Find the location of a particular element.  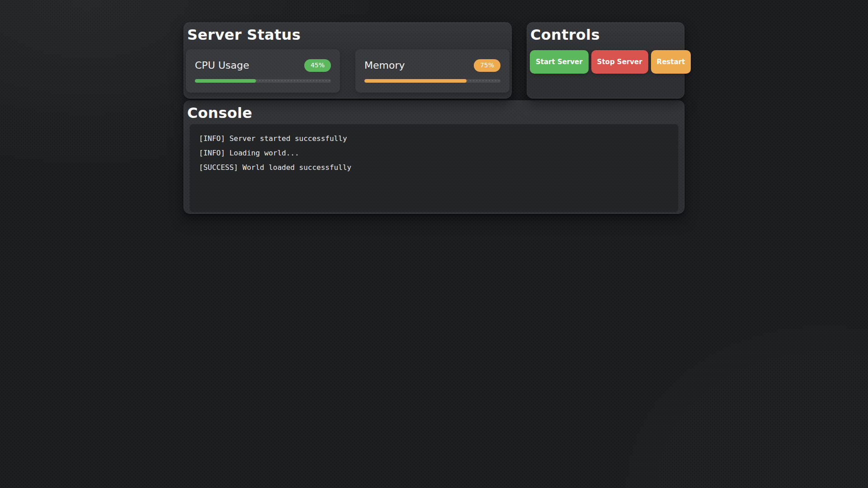

console-log-line: [INFO] Server started successfully is located at coordinates (434, 139).